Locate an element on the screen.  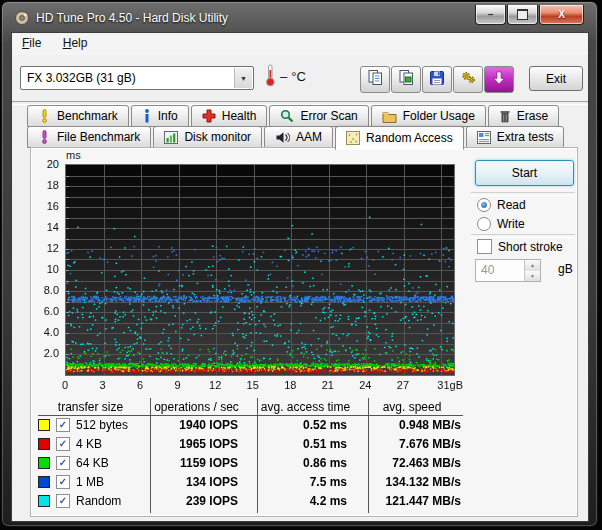
checkbox-icon: ✓ is located at coordinates (484, 246).